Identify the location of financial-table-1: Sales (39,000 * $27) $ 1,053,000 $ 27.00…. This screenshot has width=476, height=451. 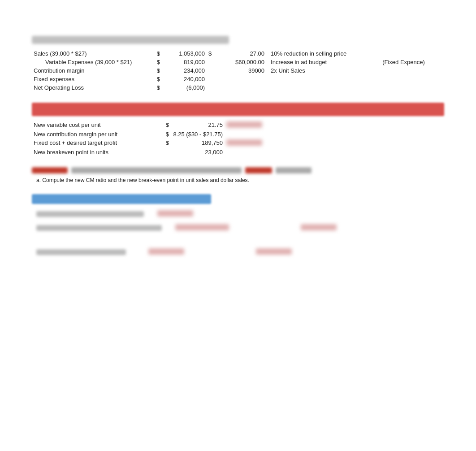
(238, 71).